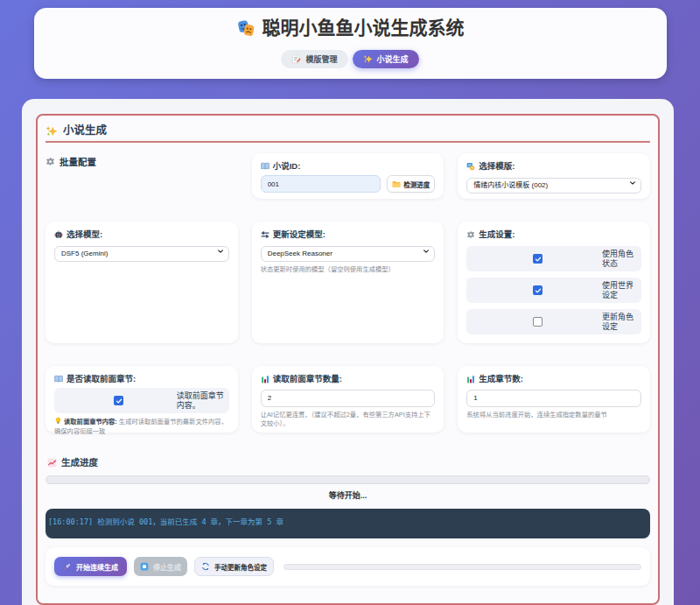 This screenshot has width=700, height=605. Describe the element at coordinates (348, 252) in the screenshot. I see `update-model-select-wrap: DeepSeek Reasoner` at that location.